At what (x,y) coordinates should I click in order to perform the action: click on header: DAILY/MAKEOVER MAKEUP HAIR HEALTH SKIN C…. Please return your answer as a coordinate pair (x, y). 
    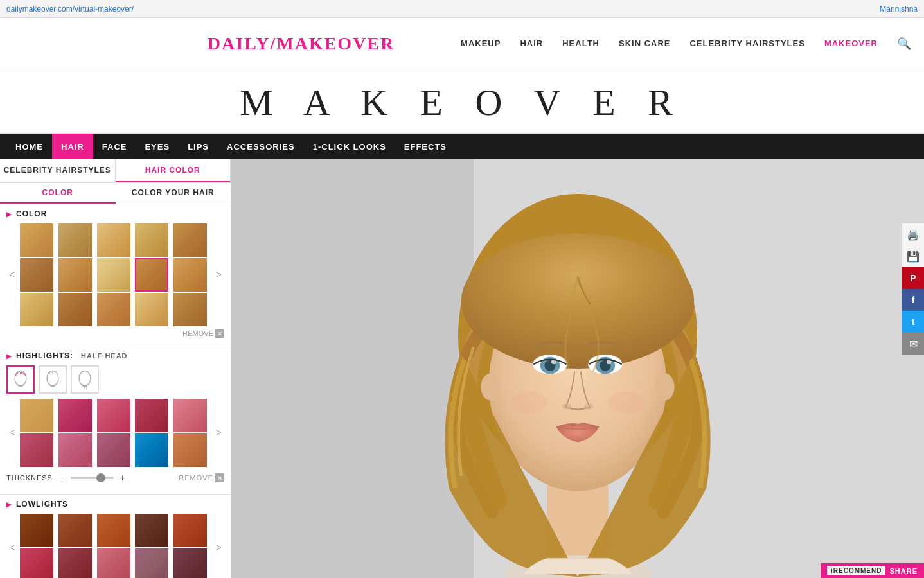
    Looking at the image, I should click on (462, 44).